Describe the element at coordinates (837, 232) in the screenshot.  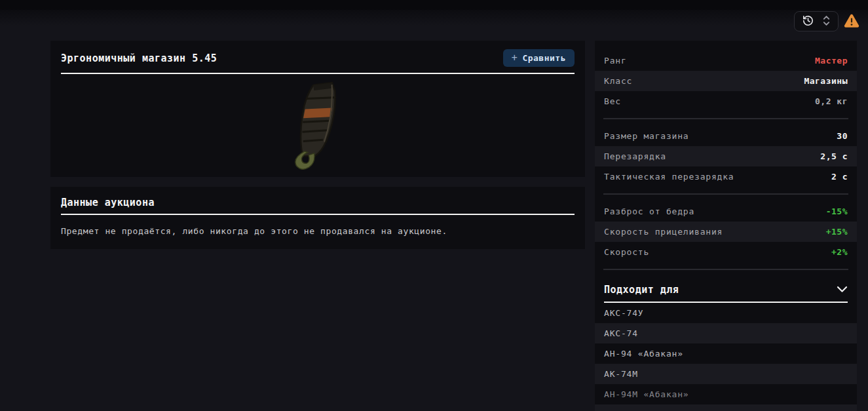
I see `stat-value: +15%` at that location.